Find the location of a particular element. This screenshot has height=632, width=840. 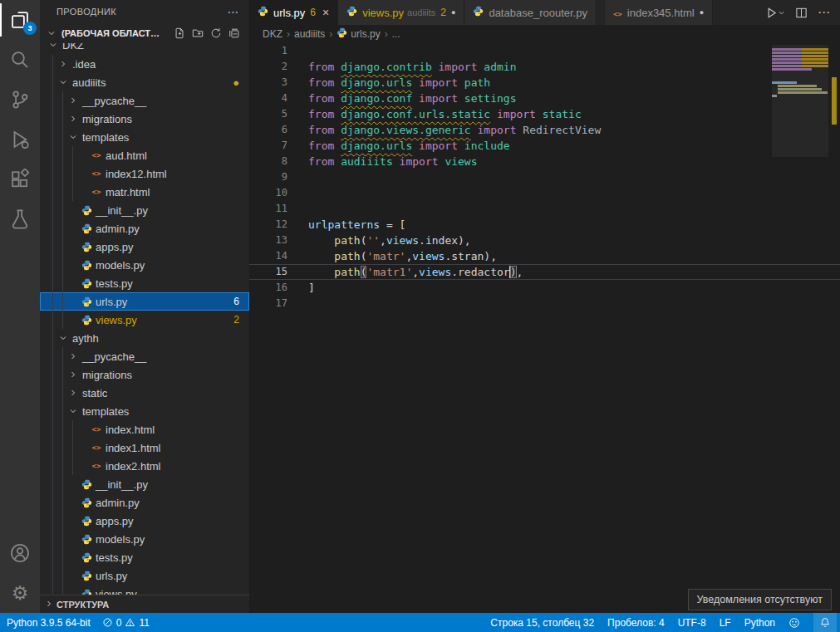

testing-icon is located at coordinates (20, 219).